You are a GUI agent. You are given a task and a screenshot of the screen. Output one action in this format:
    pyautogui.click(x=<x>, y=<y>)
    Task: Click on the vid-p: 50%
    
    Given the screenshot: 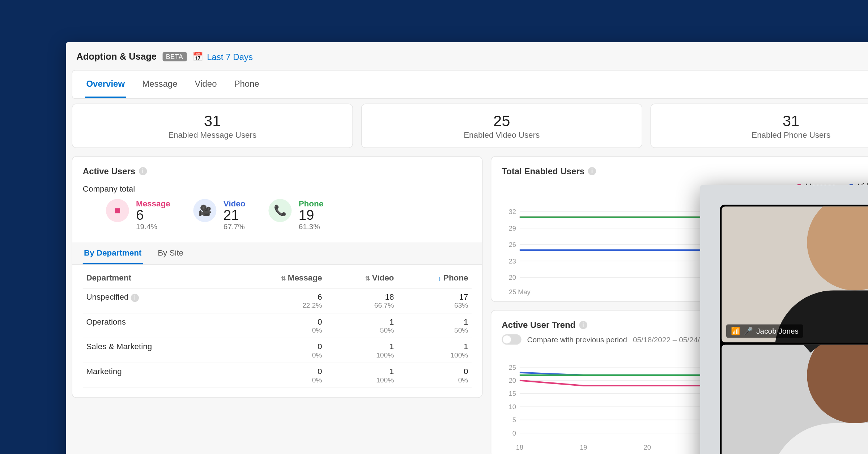 What is the action you would take?
    pyautogui.click(x=362, y=330)
    